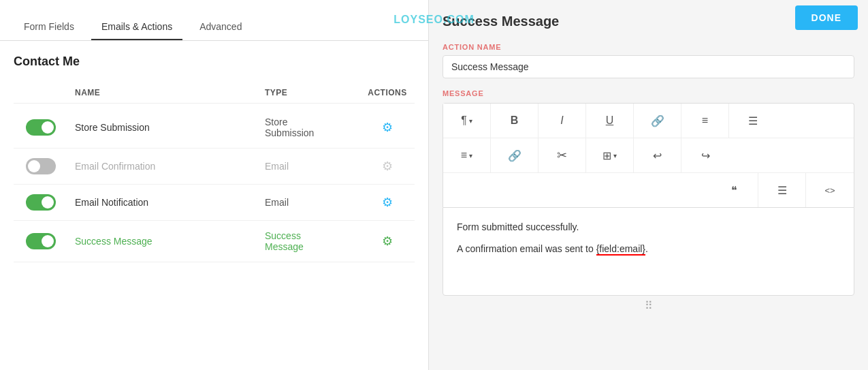 The width and height of the screenshot is (868, 370). Describe the element at coordinates (41, 93) in the screenshot. I see `col-toggle` at that location.